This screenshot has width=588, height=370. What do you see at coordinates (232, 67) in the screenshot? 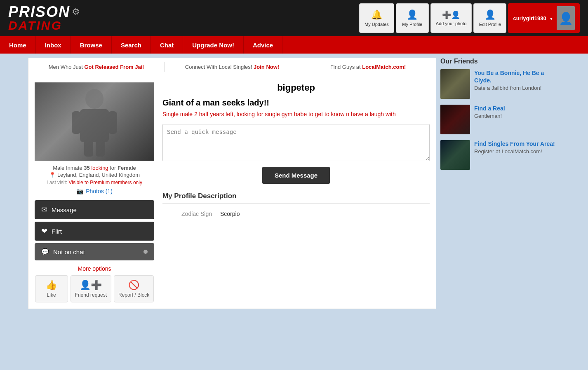
I see `banner-bar: Men Who Just Got Released From Jail Conn…` at bounding box center [232, 67].